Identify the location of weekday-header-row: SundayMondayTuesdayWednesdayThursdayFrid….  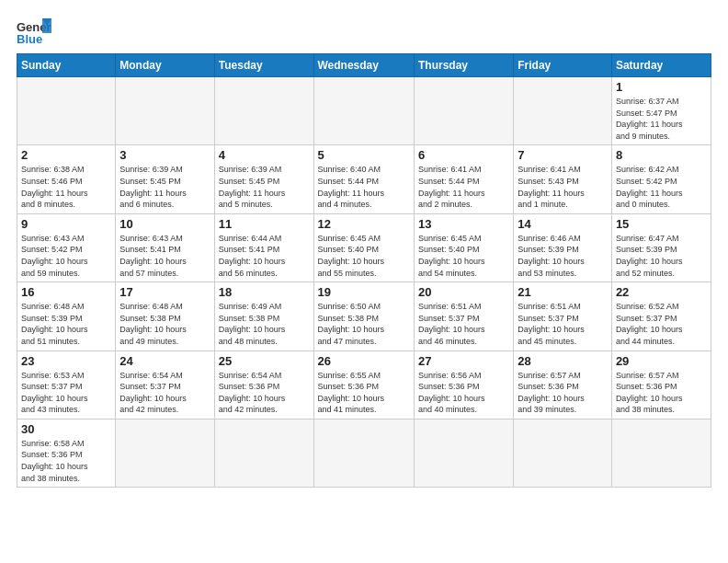
(364, 66).